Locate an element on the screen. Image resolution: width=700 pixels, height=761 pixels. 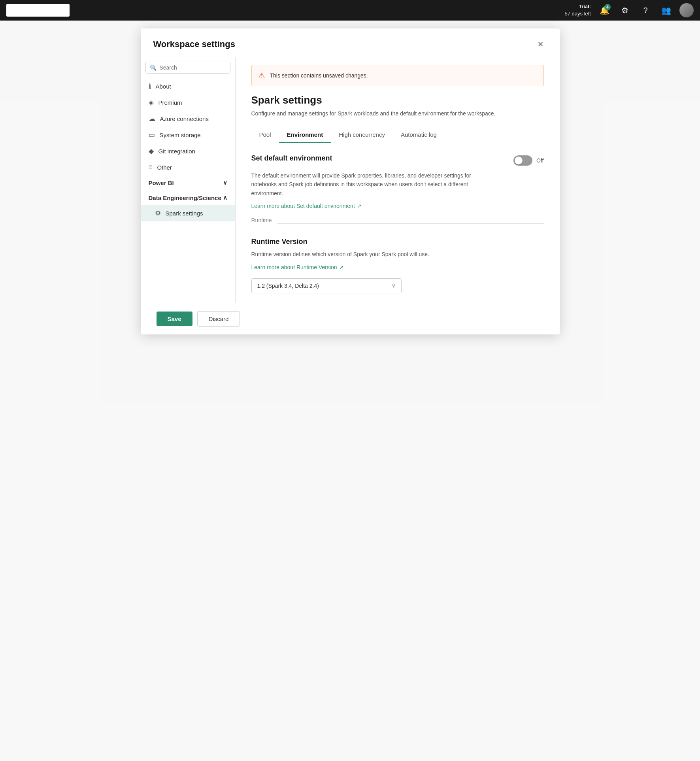
trial-info: Trial: 57 days left is located at coordinates (578, 10).